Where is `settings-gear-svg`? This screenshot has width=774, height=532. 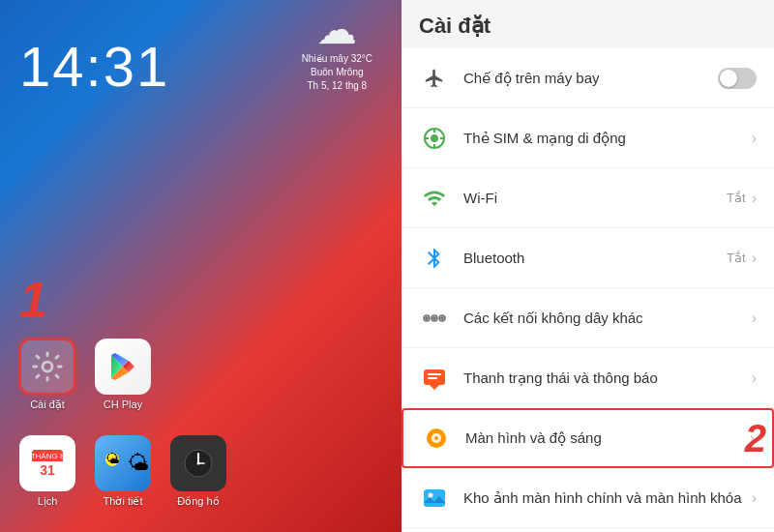
settings-gear-svg is located at coordinates (47, 367).